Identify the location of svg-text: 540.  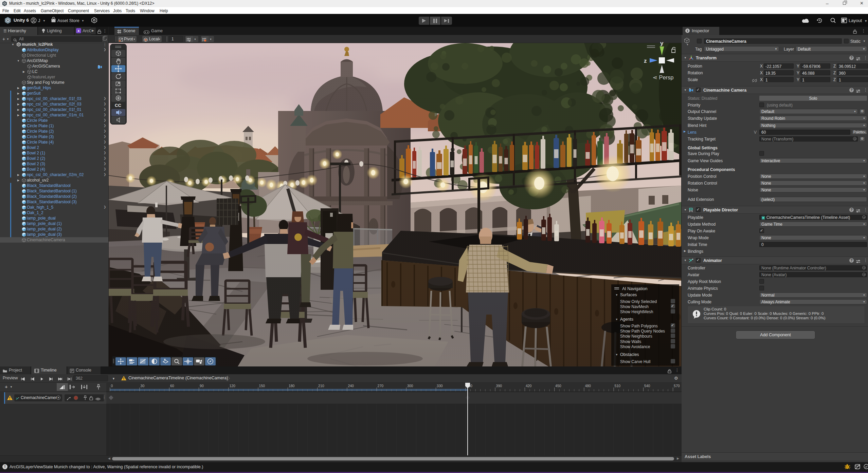
(647, 386).